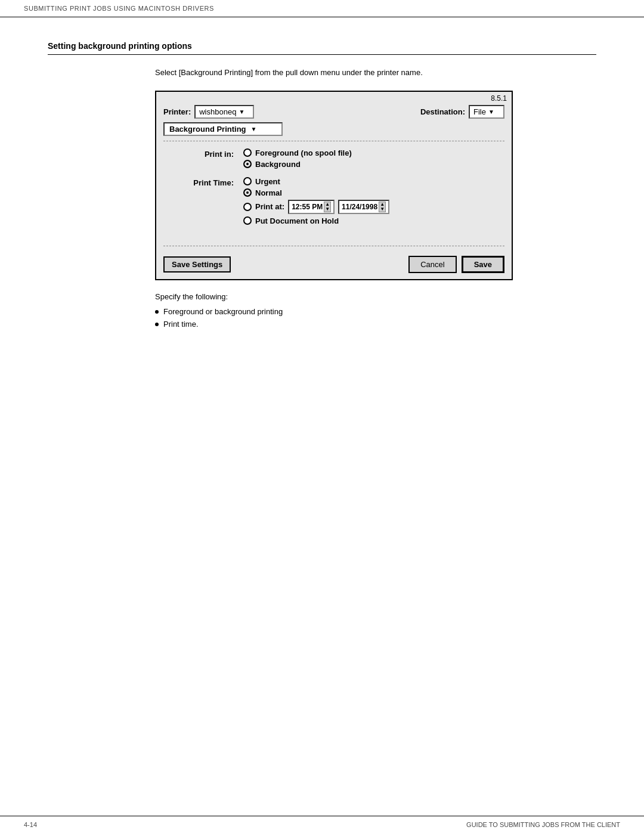  I want to click on urgent-label: Urgent, so click(268, 181).